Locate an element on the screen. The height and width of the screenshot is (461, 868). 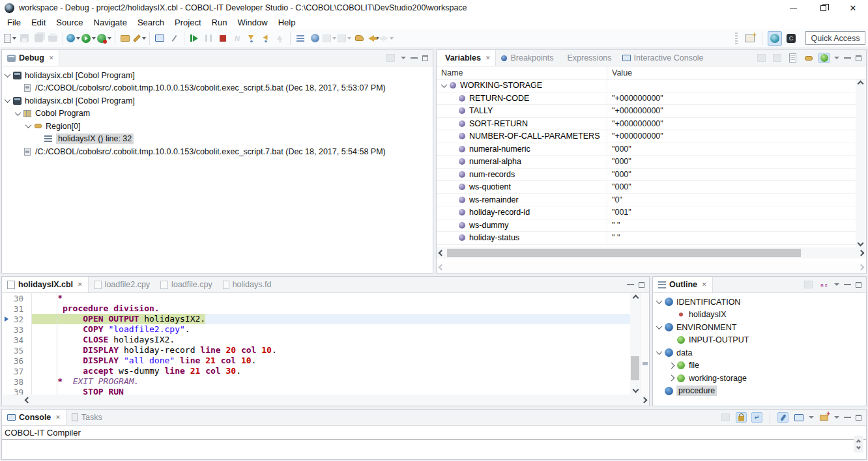
quick-access-box: Quick Access is located at coordinates (835, 38).